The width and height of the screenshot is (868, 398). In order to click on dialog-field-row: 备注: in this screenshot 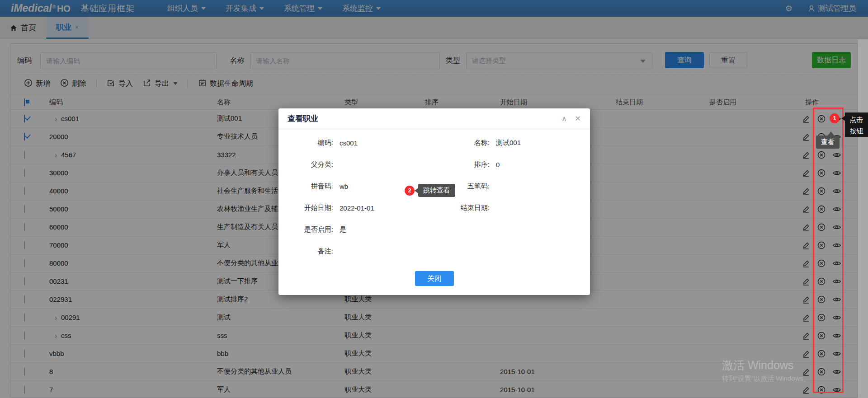, I will do `click(434, 251)`.